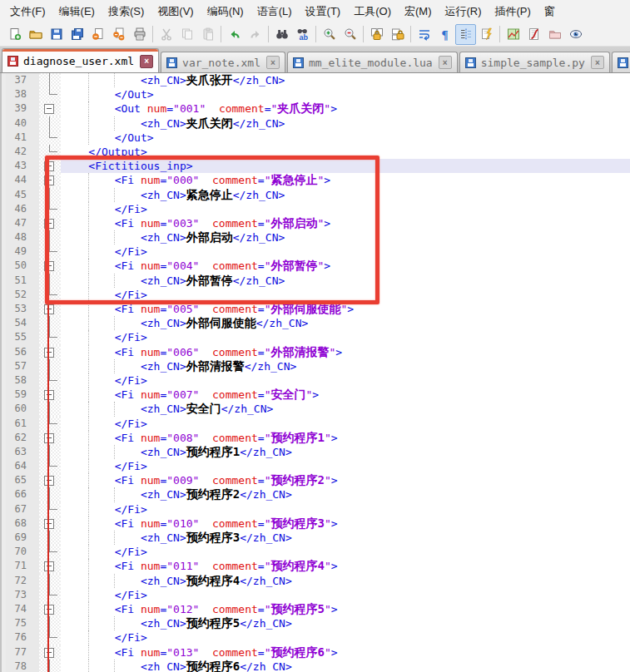 The height and width of the screenshot is (672, 630). I want to click on code-text: </Output>, so click(345, 151).